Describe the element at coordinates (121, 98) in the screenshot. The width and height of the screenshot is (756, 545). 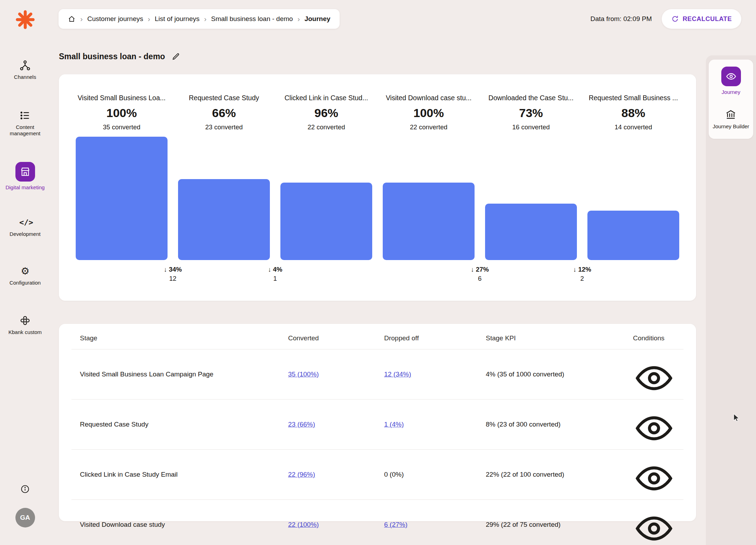
I see `stage-name: Visited Small Business Loa...` at that location.